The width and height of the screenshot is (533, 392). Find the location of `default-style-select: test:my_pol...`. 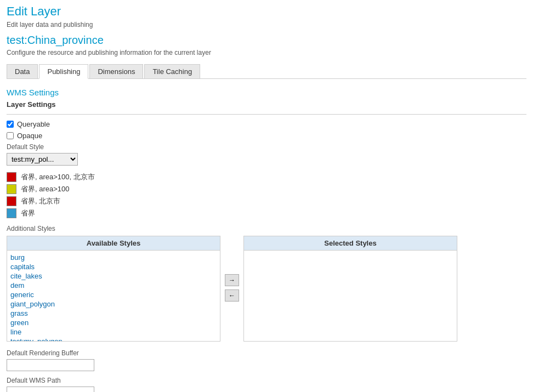

default-style-select: test:my_pol... is located at coordinates (42, 159).